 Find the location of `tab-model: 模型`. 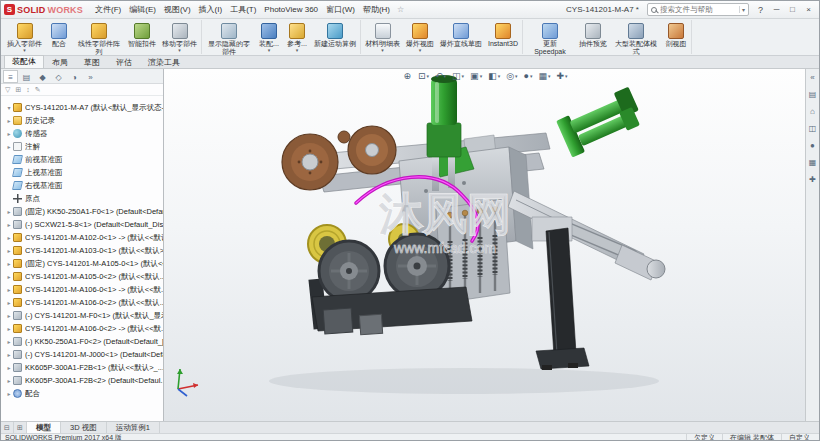

tab-model: 模型 is located at coordinates (44, 428).